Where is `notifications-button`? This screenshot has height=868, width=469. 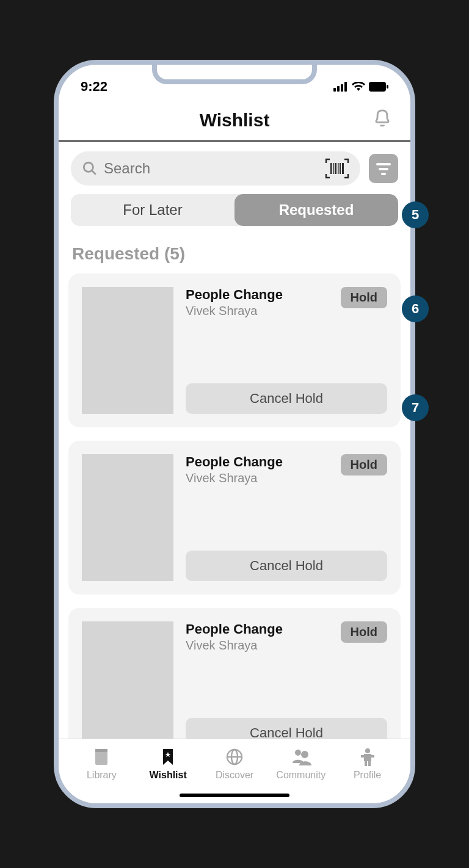 notifications-button is located at coordinates (382, 120).